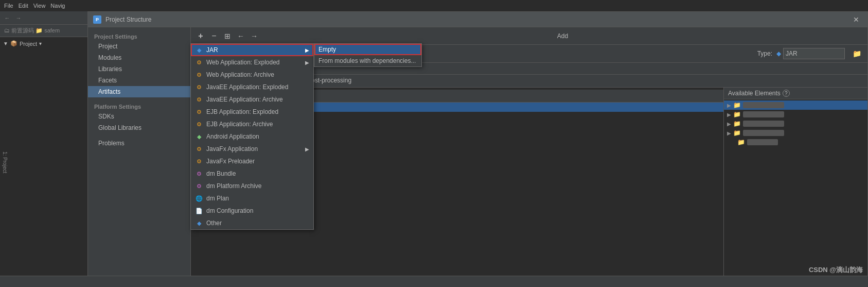 The width and height of the screenshot is (868, 287). I want to click on avail-arrow-0: ▶, so click(729, 105).